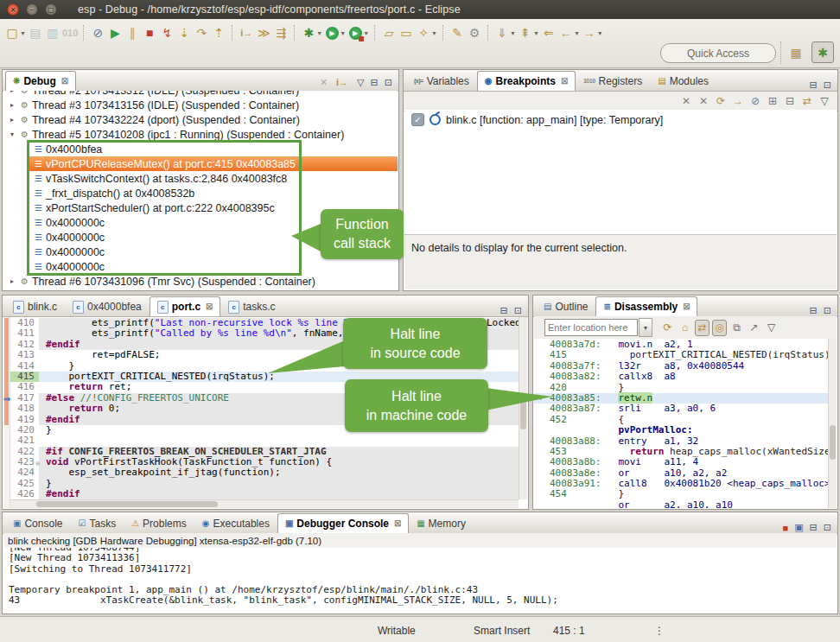 The width and height of the screenshot is (840, 642). I want to click on show-breakpoints-for-selection-button: ⟳, so click(721, 101).